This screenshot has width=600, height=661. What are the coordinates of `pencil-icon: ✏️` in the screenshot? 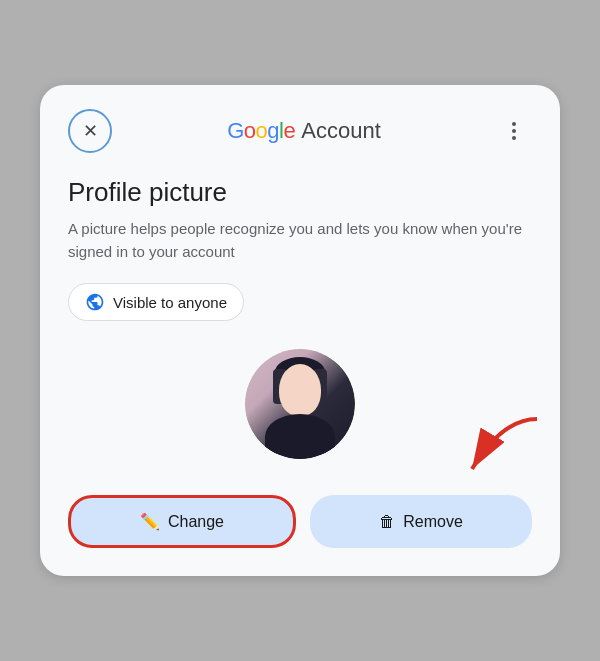 It's located at (150, 522).